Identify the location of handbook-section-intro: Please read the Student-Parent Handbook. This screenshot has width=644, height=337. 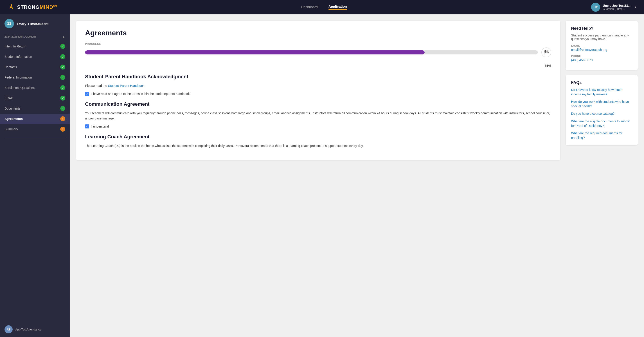
(318, 86).